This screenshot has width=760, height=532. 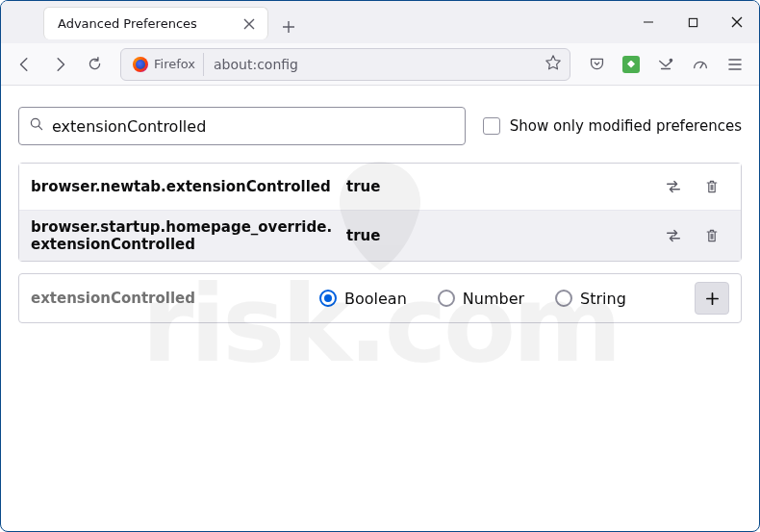 What do you see at coordinates (494, 298) in the screenshot?
I see `radio-label: Number` at bounding box center [494, 298].